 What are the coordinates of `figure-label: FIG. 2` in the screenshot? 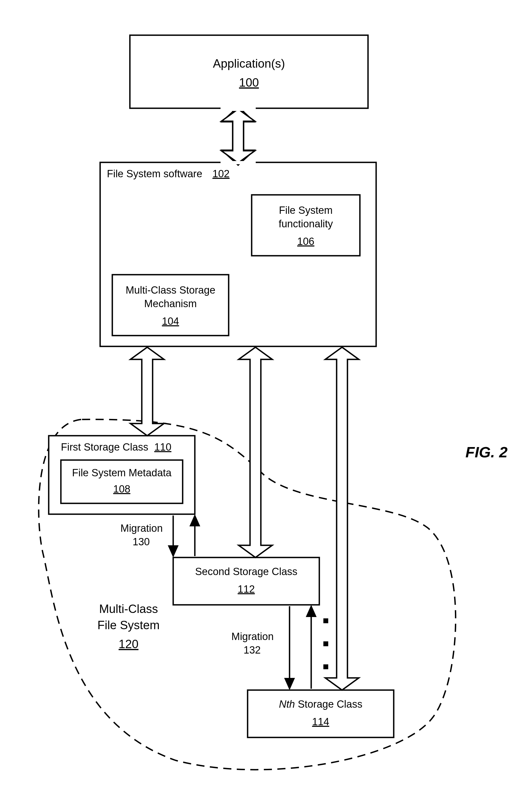 It's located at (487, 452).